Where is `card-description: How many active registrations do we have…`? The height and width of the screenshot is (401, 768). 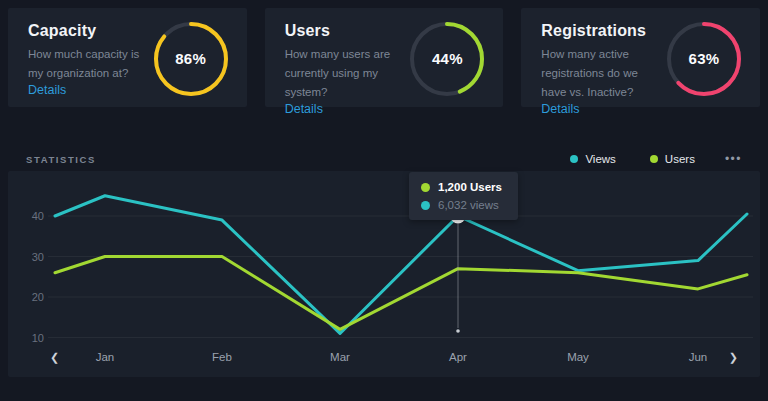 card-description: How many active registrations do we have… is located at coordinates (602, 74).